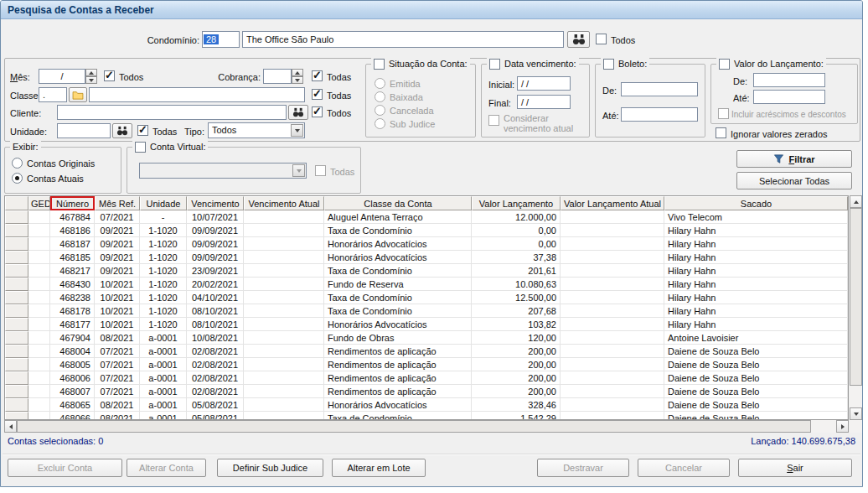 The height and width of the screenshot is (493, 868). Describe the element at coordinates (856, 201) in the screenshot. I see `scroll-up-button` at that location.